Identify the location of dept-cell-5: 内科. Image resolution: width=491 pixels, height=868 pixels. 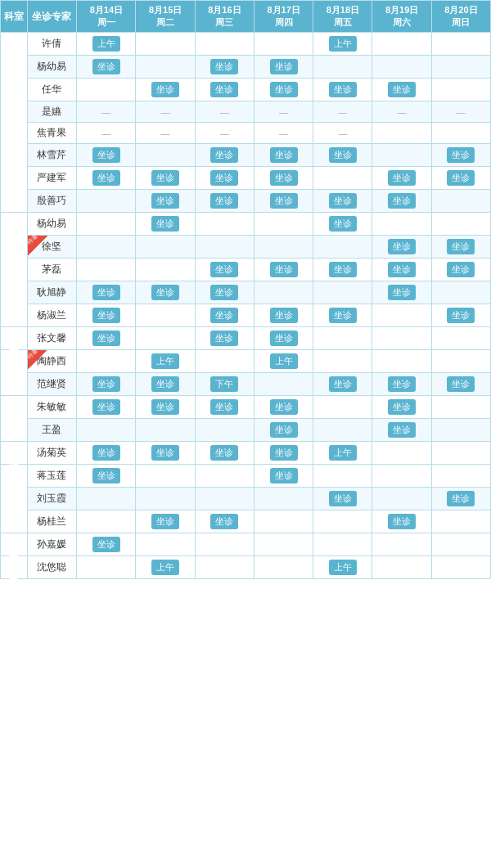
(15, 453).